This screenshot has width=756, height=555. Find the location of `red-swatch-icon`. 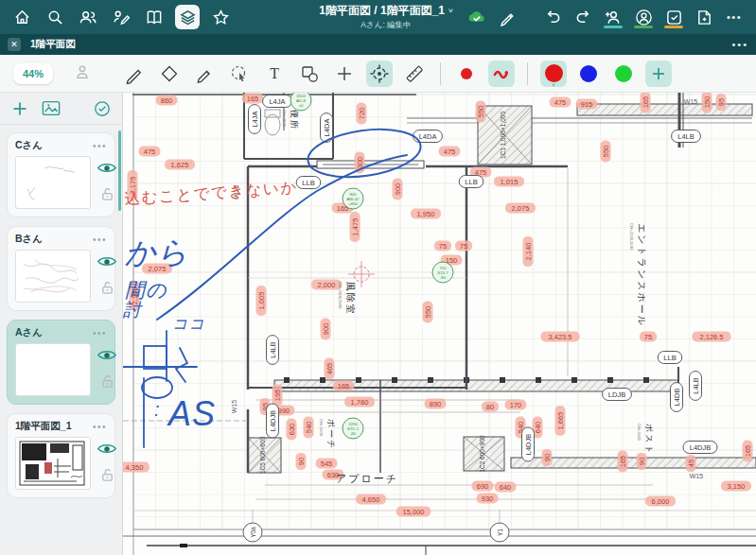

red-swatch-icon is located at coordinates (554, 74).